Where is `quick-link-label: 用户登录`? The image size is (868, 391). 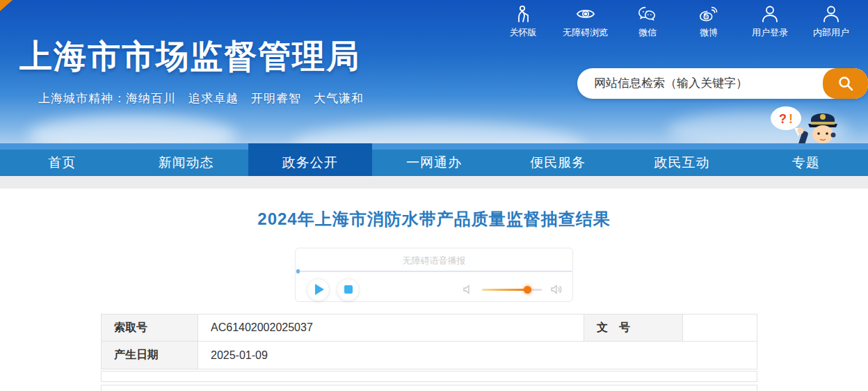 quick-link-label: 用户登录 is located at coordinates (770, 33).